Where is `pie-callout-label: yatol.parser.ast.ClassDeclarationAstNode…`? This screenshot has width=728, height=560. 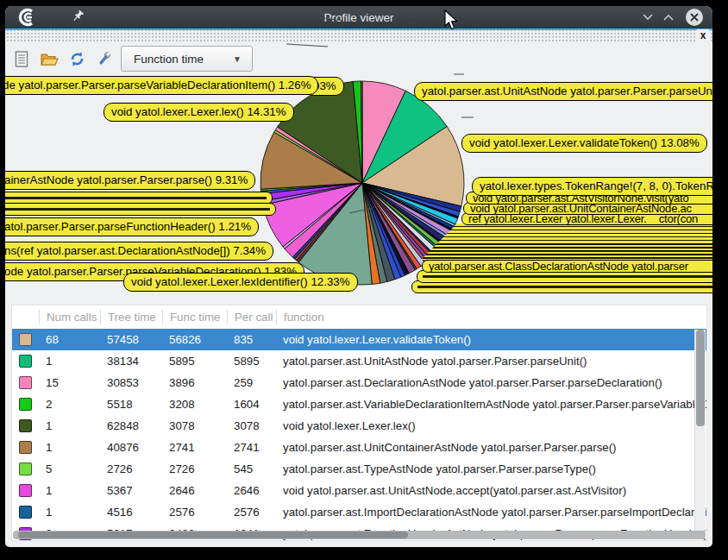
pie-callout-label: yatol.parser.ast.ClassDeclarationAstNode… is located at coordinates (568, 266).